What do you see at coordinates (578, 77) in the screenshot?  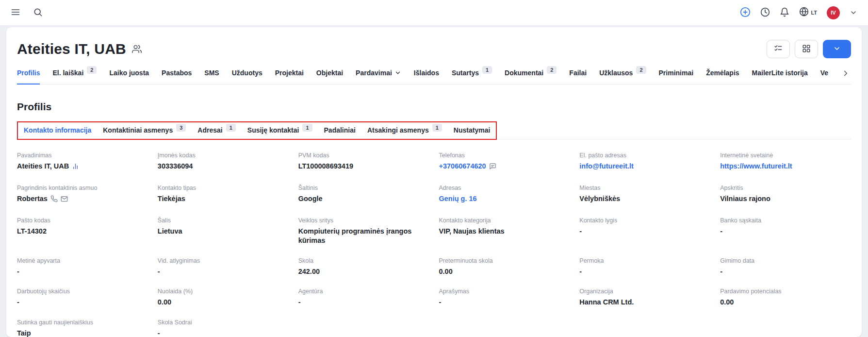 I see `tab-failai: Failai` at bounding box center [578, 77].